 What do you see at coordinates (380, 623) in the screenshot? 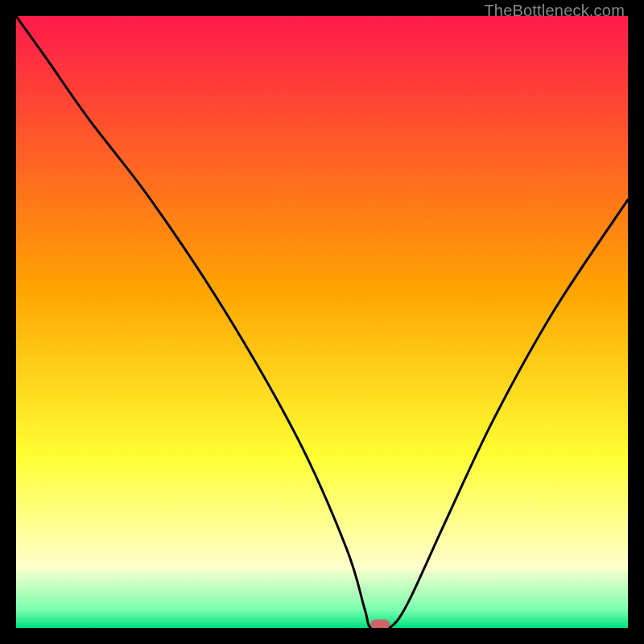
I see `optimum-marker` at bounding box center [380, 623].